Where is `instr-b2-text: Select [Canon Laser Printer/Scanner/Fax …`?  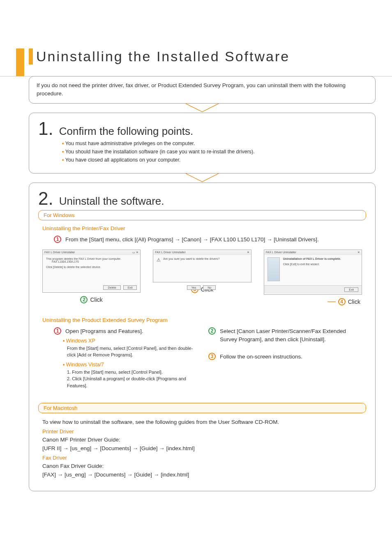 instr-b2-text: Select [Canon Laser Printer/Scanner/Fax … is located at coordinates (291, 335).